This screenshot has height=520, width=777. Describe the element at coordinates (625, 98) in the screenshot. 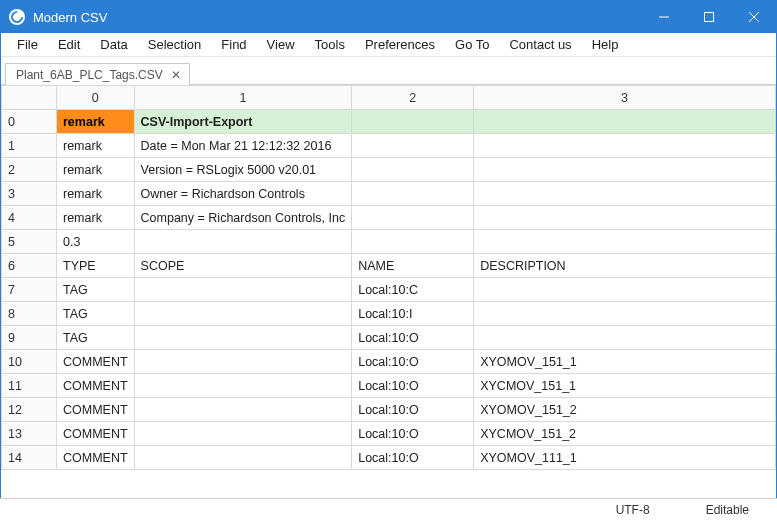

I see `column-header: 3` at that location.